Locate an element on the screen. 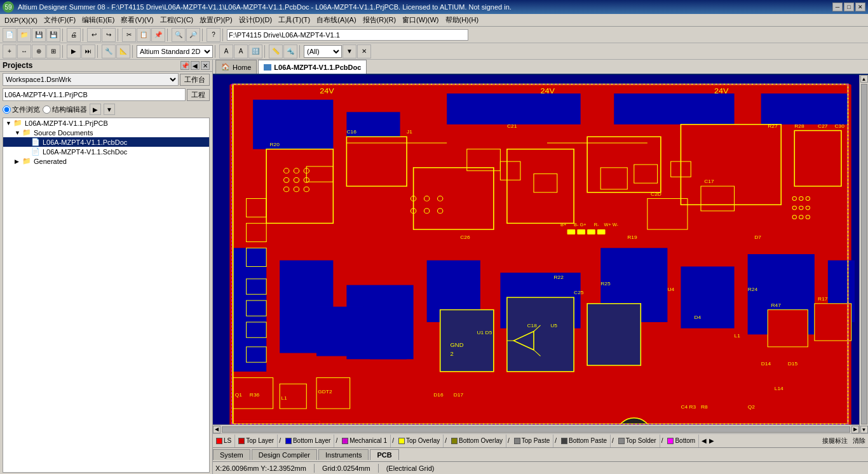  view-toggle-btn1: ▶ is located at coordinates (95, 109).